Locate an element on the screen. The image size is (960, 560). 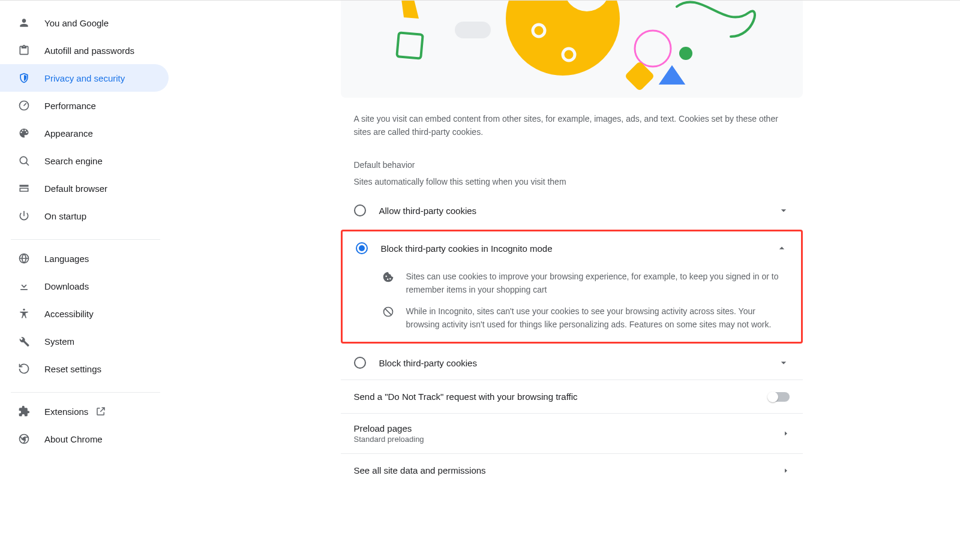
sidebar-item-on-startup: On startup is located at coordinates (84, 216).